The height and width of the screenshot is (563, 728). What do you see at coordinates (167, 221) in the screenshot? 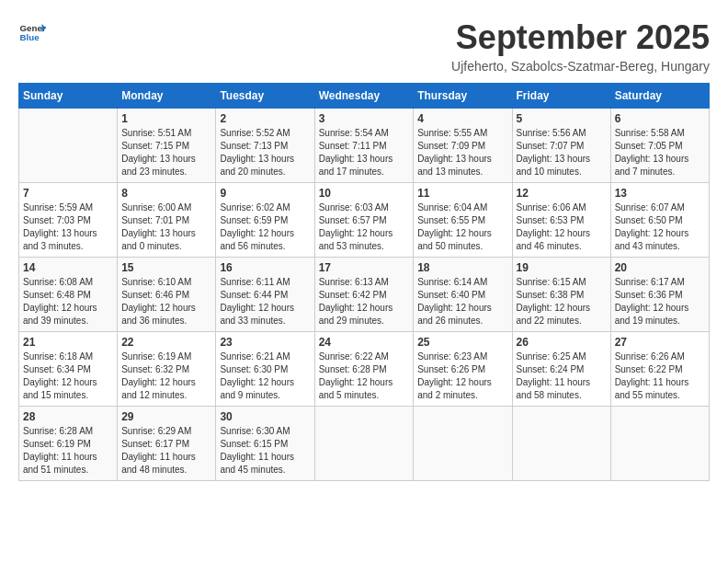
I see `day-cell: 8Sunrise: 6:00 AM Sunset: 7:01 PM Daylig…` at bounding box center [167, 221].